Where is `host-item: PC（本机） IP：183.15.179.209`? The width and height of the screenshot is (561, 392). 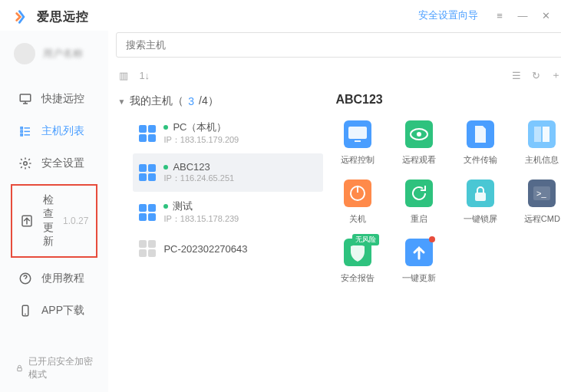 host-item: PC（本机） IP：183.15.179.209 is located at coordinates (228, 133).